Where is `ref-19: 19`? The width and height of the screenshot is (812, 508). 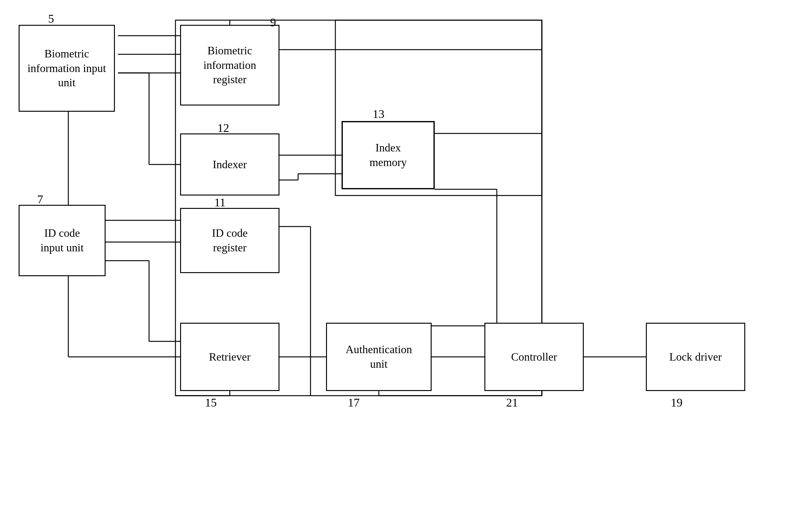 ref-19: 19 is located at coordinates (677, 403).